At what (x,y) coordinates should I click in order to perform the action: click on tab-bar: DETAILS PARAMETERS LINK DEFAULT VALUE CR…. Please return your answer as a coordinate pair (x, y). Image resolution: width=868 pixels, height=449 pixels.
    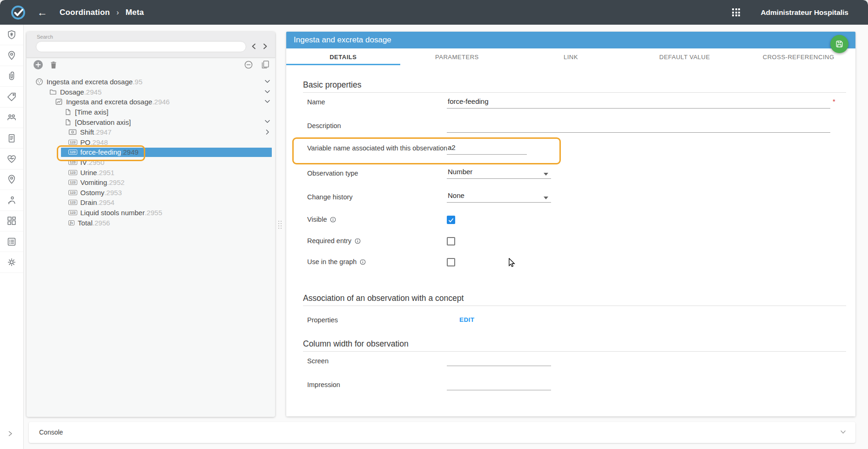
    Looking at the image, I should click on (571, 57).